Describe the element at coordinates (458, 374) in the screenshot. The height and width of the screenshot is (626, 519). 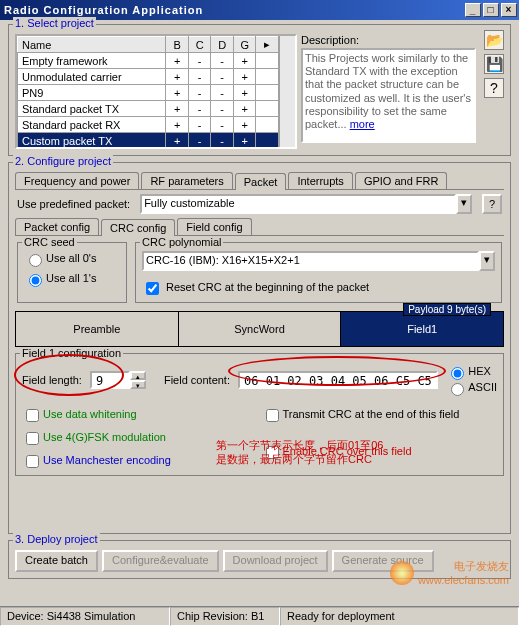
I see `hex-radio` at that location.